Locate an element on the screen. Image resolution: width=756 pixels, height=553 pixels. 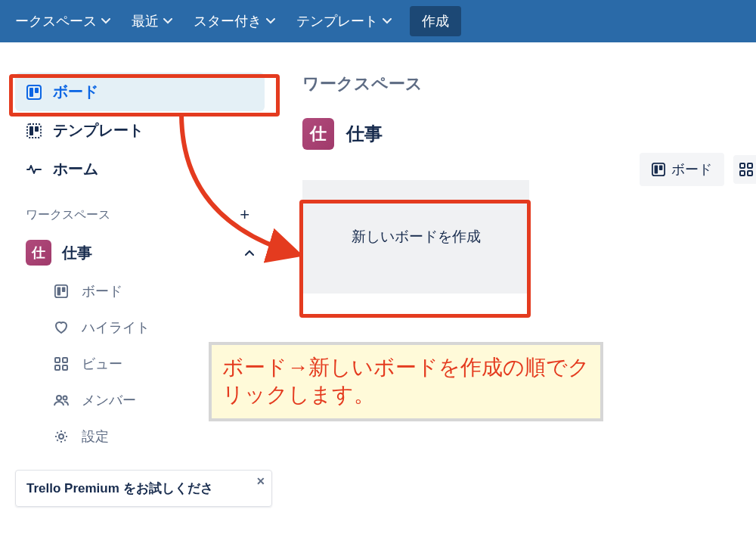
close-icon: ✕ is located at coordinates (261, 481).